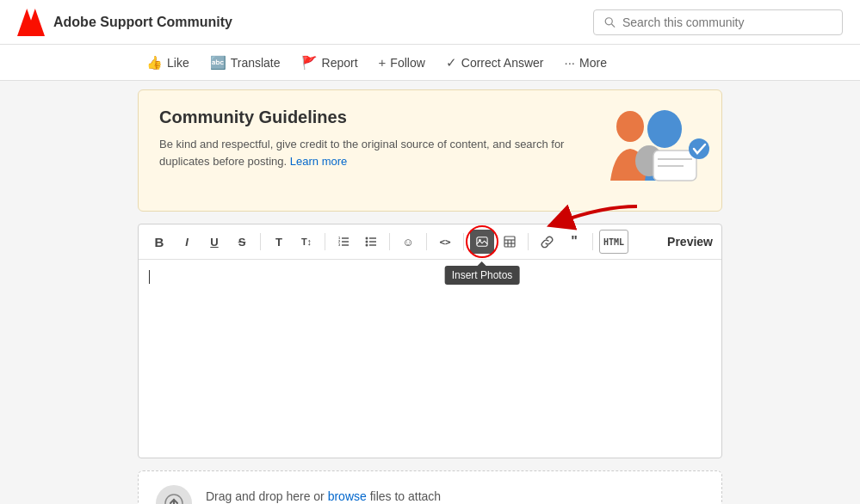  I want to click on editor-cursor, so click(150, 277).